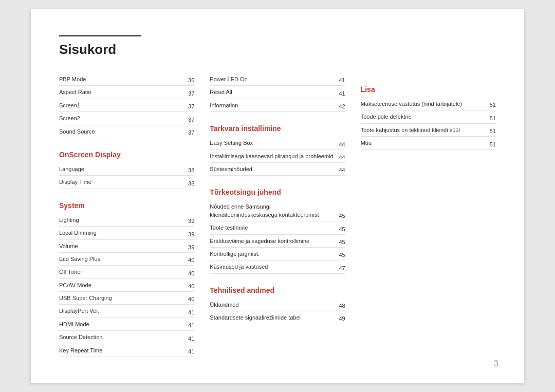  What do you see at coordinates (123, 311) in the screenshot?
I see `toc-item-label: DisplayPort Ver.` at bounding box center [123, 311].